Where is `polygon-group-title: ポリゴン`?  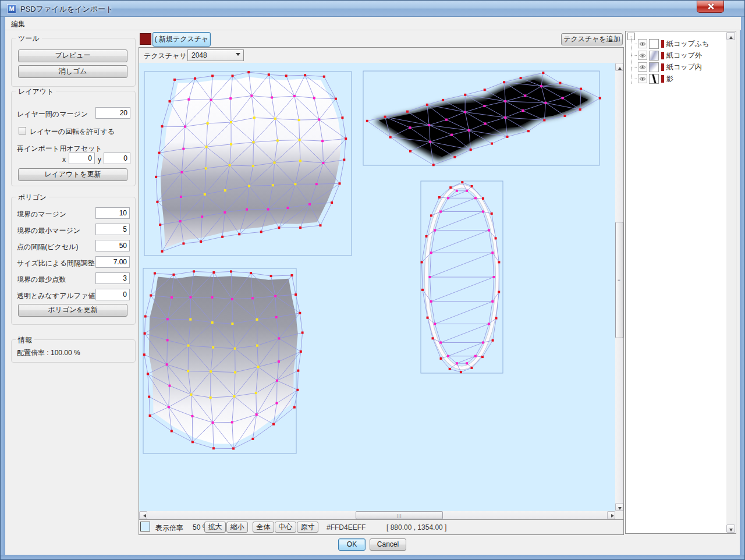
polygon-group-title: ポリゴン is located at coordinates (33, 198).